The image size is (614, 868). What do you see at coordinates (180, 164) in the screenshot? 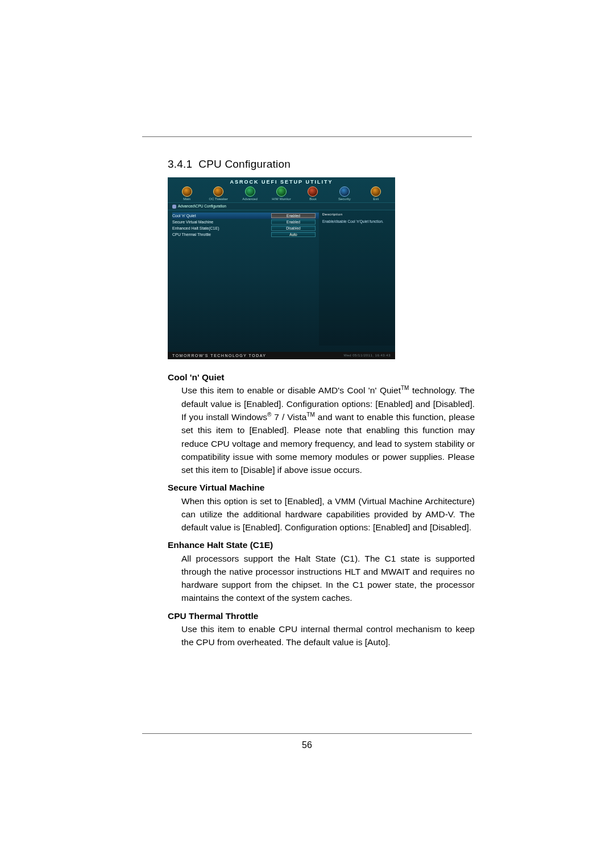
I see `section-number: 3.4.1` at bounding box center [180, 164].